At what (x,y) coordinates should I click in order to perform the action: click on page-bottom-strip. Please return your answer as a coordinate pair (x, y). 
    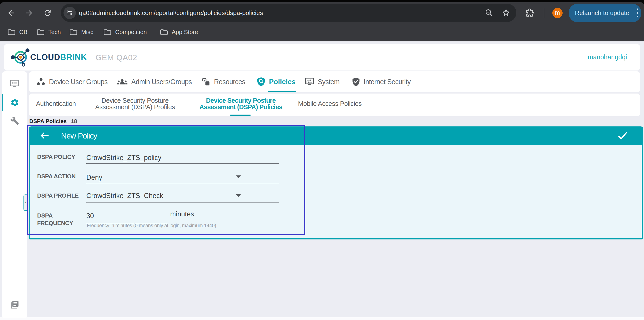
    Looking at the image, I should click on (322, 319).